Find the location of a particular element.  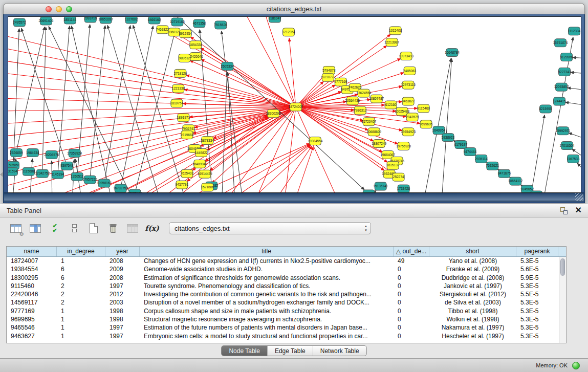

graph-node: 9699695 is located at coordinates (426, 124).